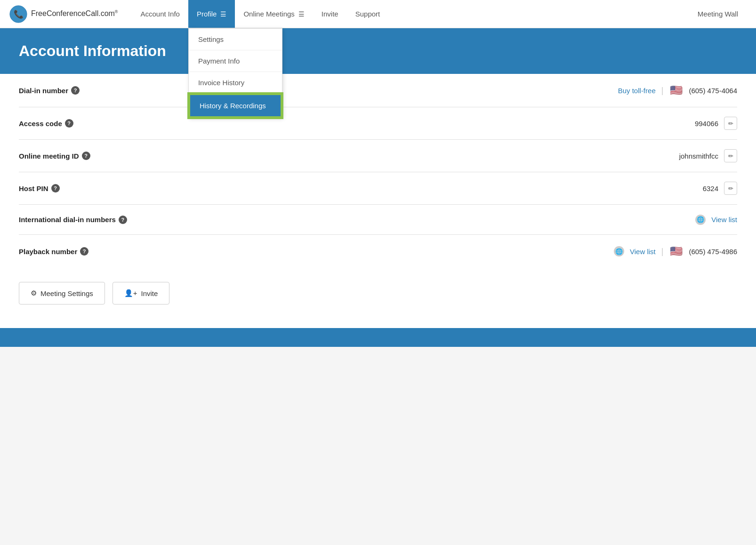  What do you see at coordinates (330, 14) in the screenshot?
I see `nav-invite: Invite` at bounding box center [330, 14].